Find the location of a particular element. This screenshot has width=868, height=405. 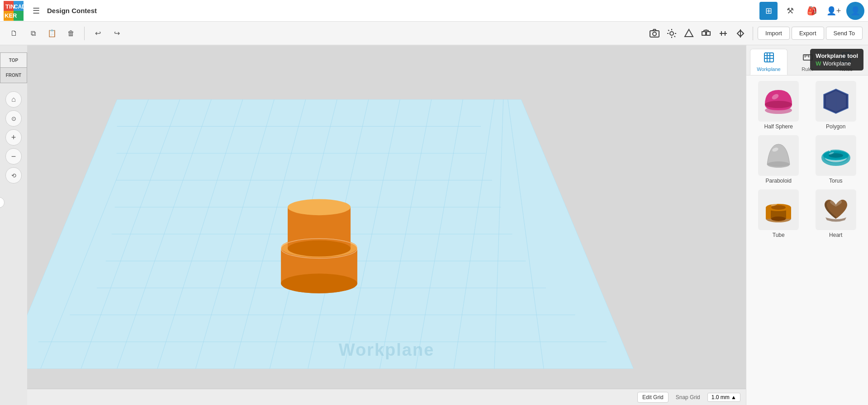

torus-thumb is located at coordinates (836, 155).